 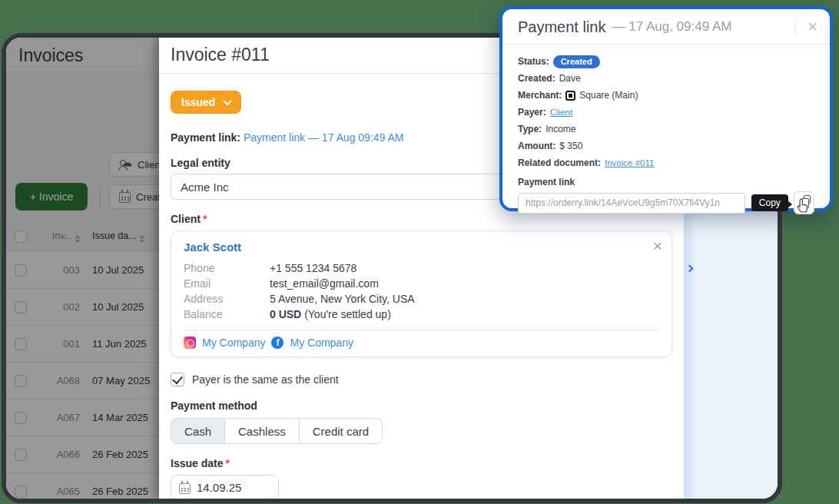 I want to click on client-name-link: Jack Scott, so click(x=212, y=247).